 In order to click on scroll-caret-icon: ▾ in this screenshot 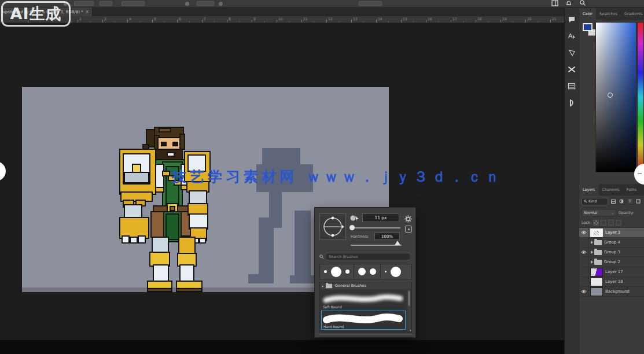, I will do `click(411, 330)`.